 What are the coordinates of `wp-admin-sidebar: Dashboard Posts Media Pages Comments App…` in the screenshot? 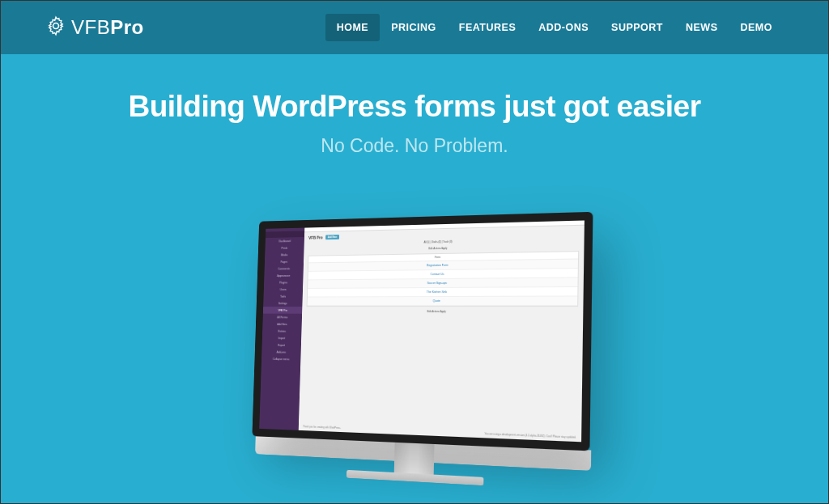 It's located at (282, 329).